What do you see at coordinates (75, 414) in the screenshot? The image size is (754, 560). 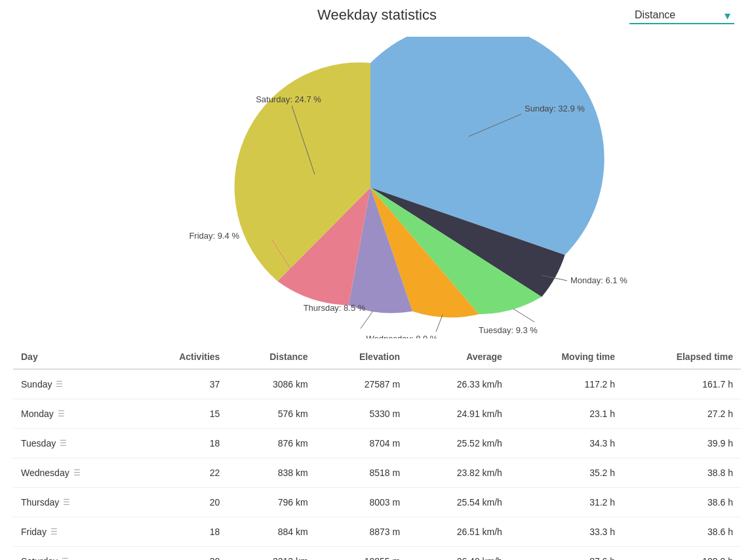 I see `cell-day: Monday ☰` at bounding box center [75, 414].